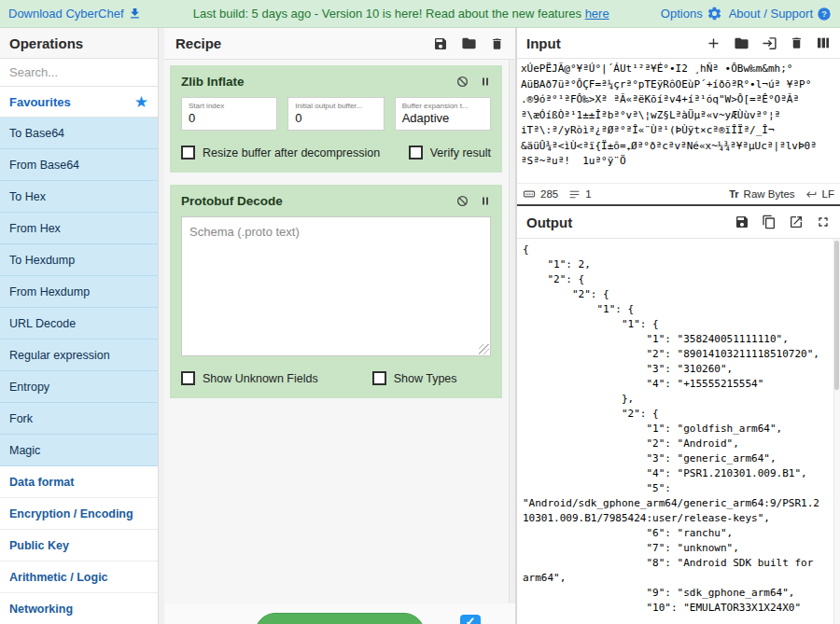 The image size is (840, 624). I want to click on build-banner-text: Last build: 5 days ago - Version 10 is h…, so click(401, 13).